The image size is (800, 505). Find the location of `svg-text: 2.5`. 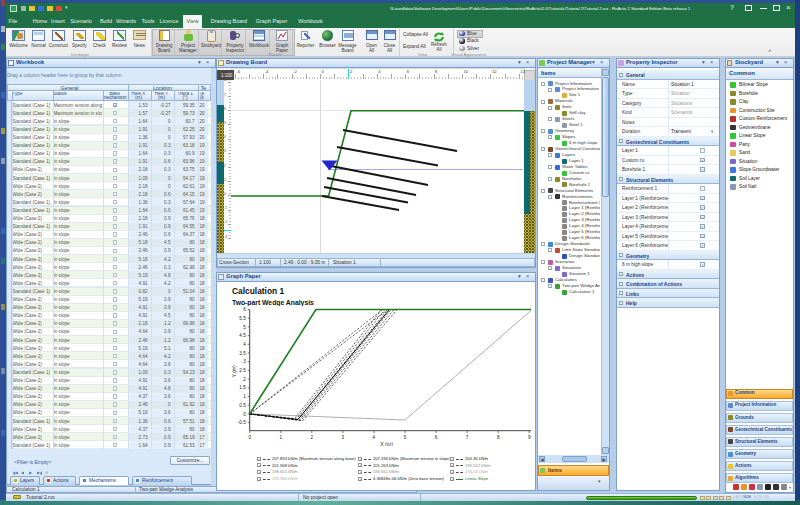

svg-text: 2.5 is located at coordinates (242, 370).